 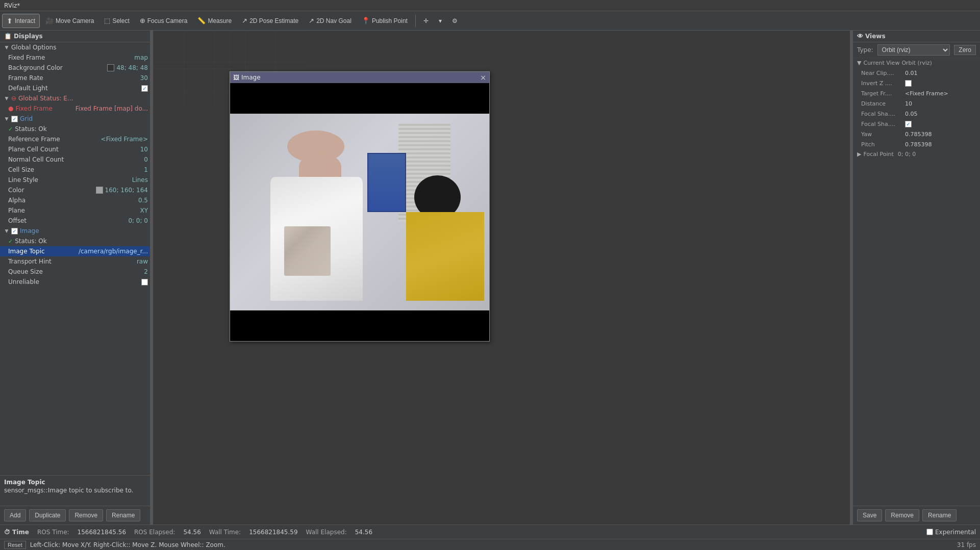 I want to click on reference-frame-row: Reference Frame <Fixed Frame>, so click(x=75, y=139).